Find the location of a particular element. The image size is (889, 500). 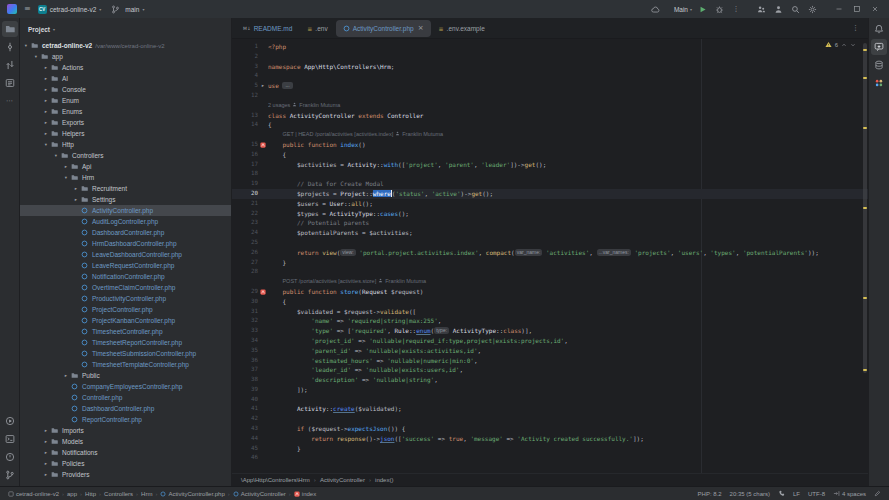

debug-button-icon is located at coordinates (719, 9).